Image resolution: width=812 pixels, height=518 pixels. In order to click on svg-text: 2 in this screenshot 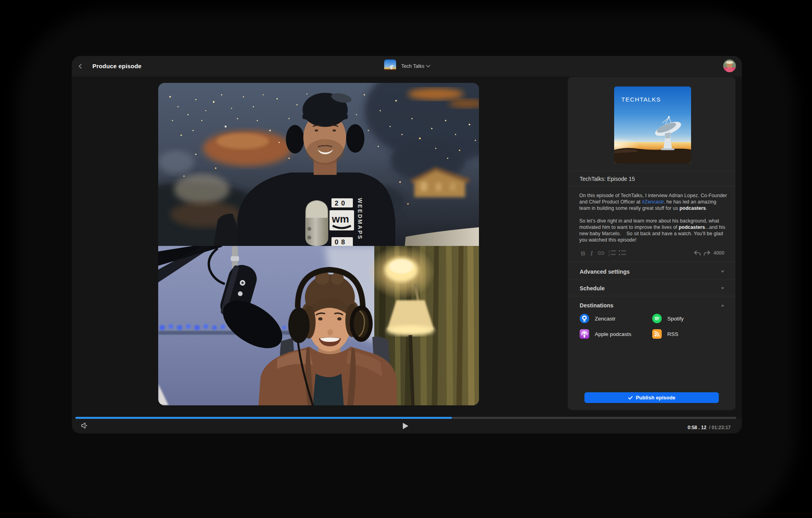, I will do `click(609, 255)`.